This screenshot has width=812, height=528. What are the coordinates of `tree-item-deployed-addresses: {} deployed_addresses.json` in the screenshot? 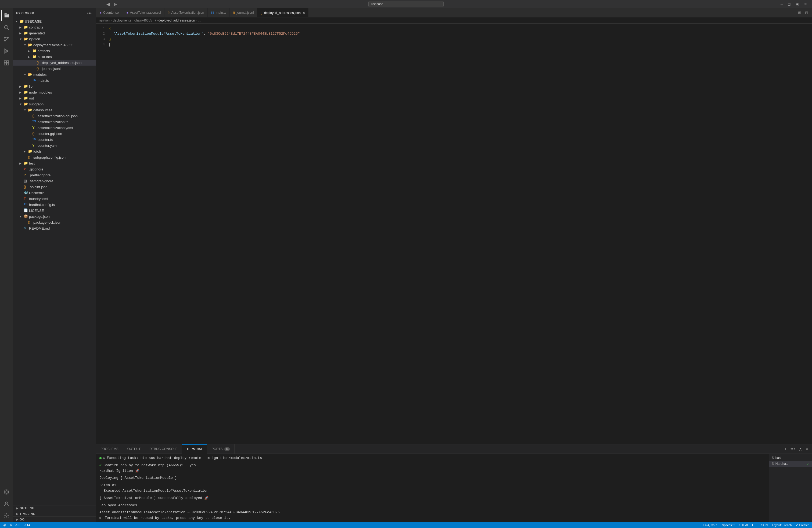 It's located at (55, 63).